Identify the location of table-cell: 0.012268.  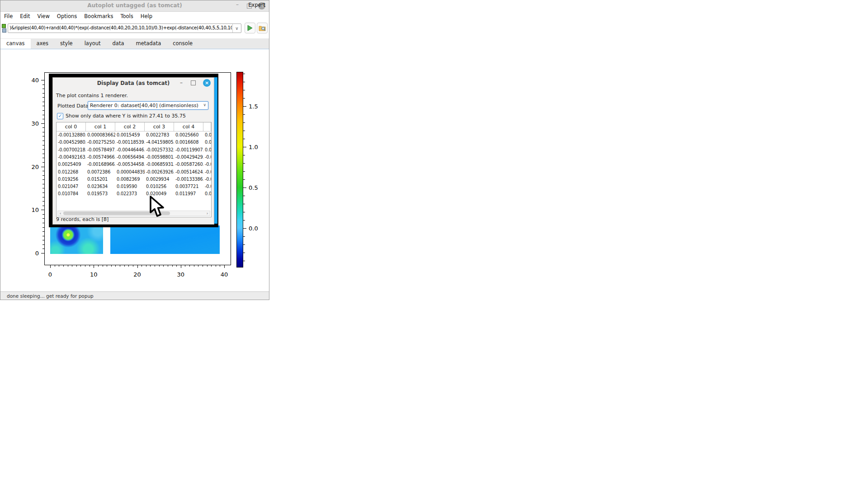
(71, 172).